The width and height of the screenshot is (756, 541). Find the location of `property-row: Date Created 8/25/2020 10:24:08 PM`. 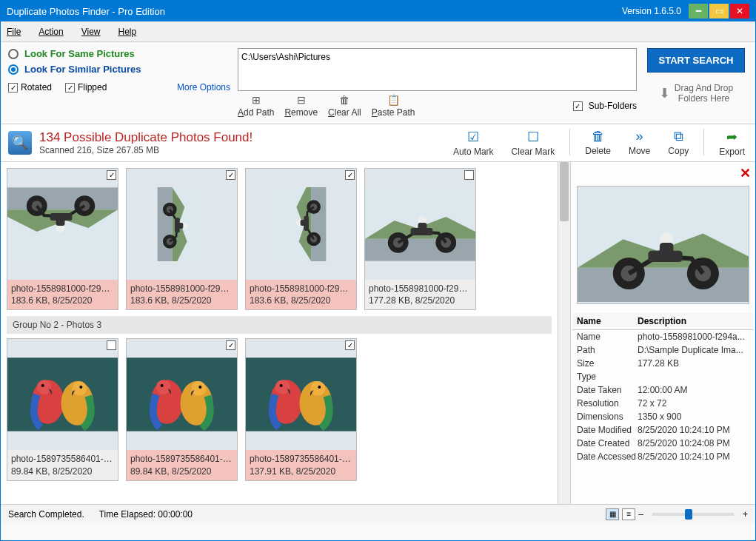

property-row: Date Created 8/25/2020 10:24:08 PM is located at coordinates (663, 443).